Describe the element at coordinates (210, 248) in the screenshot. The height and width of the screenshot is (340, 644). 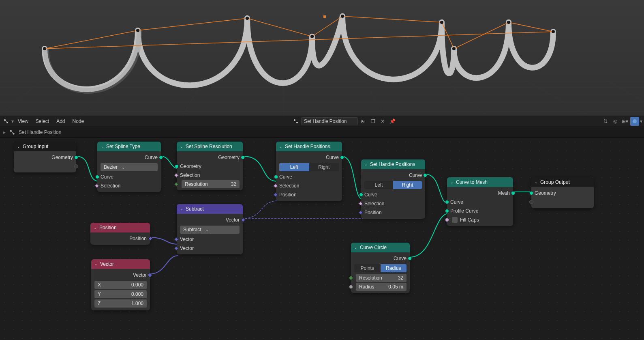
I see `socket-vector-b-input: Vector` at that location.